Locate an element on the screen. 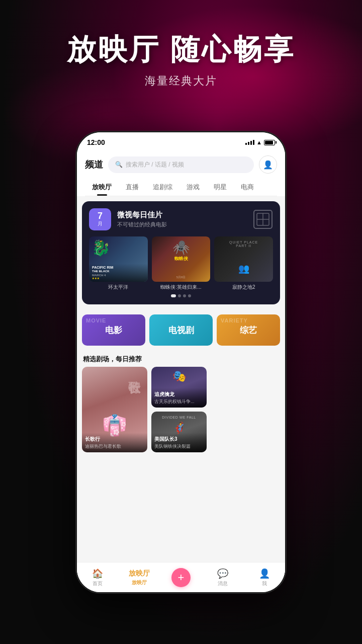 The height and width of the screenshot is (644, 362). banner-title-block: 微视每日佳片 不可错过的经典电影 is located at coordinates (142, 219).